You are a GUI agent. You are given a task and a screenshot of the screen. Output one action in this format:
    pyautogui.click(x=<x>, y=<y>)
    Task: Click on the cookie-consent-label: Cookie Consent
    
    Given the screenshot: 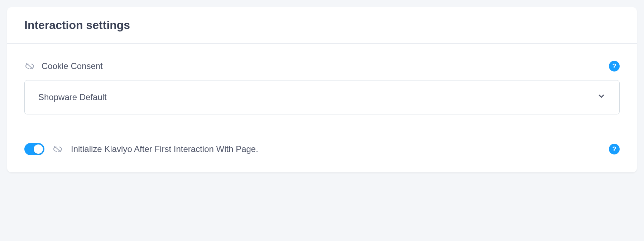 What is the action you would take?
    pyautogui.click(x=72, y=66)
    